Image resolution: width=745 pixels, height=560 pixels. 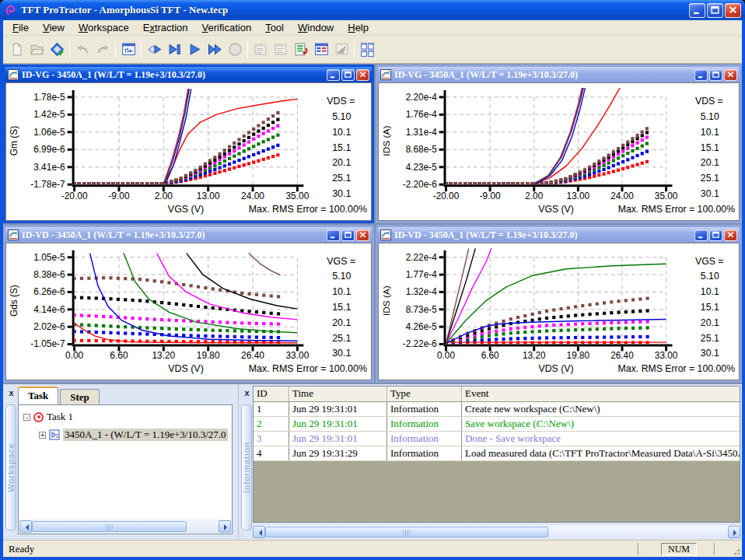 I want to click on chart-canvas: 1.78e-51.42e-51.06e-56.99e-63.41e-6-1.78…, so click(x=188, y=152).